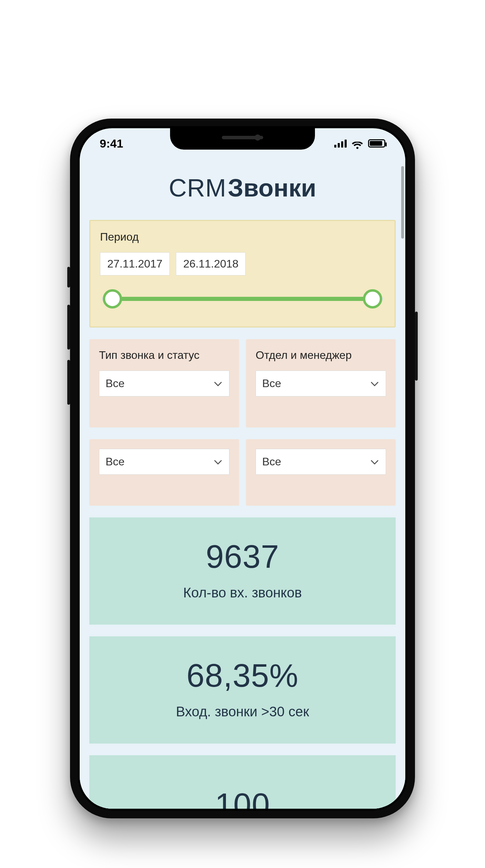  What do you see at coordinates (243, 189) in the screenshot?
I see `page-title: CRM Звонки` at bounding box center [243, 189].